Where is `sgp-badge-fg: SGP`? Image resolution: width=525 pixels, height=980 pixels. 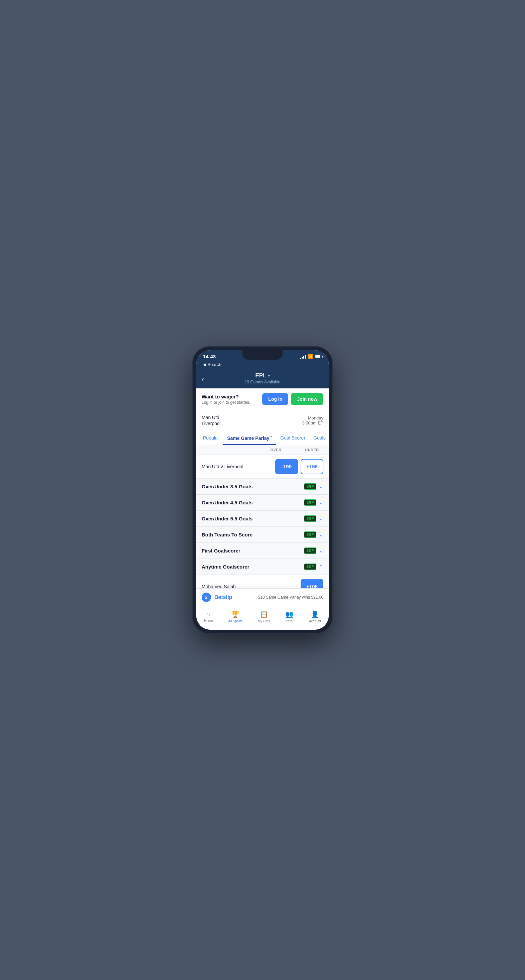 sgp-badge-fg: SGP is located at coordinates (310, 551).